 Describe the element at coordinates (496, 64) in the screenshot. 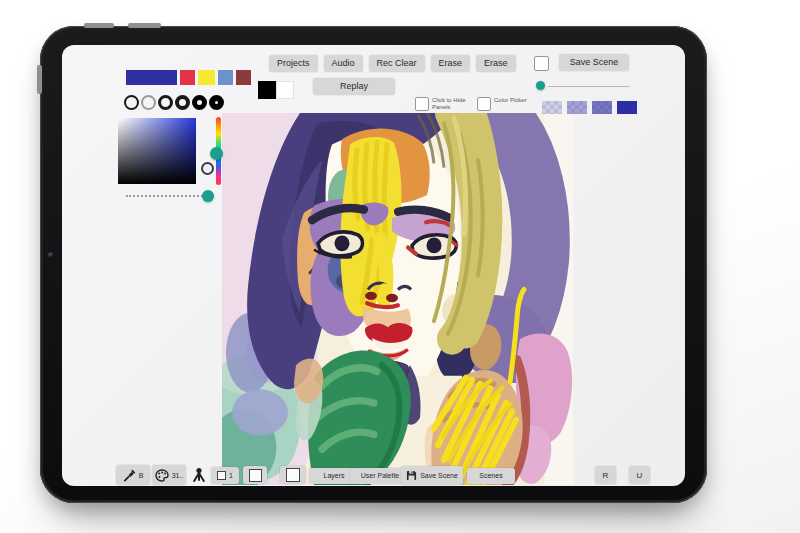

I see `erase-button-2: Erase` at that location.